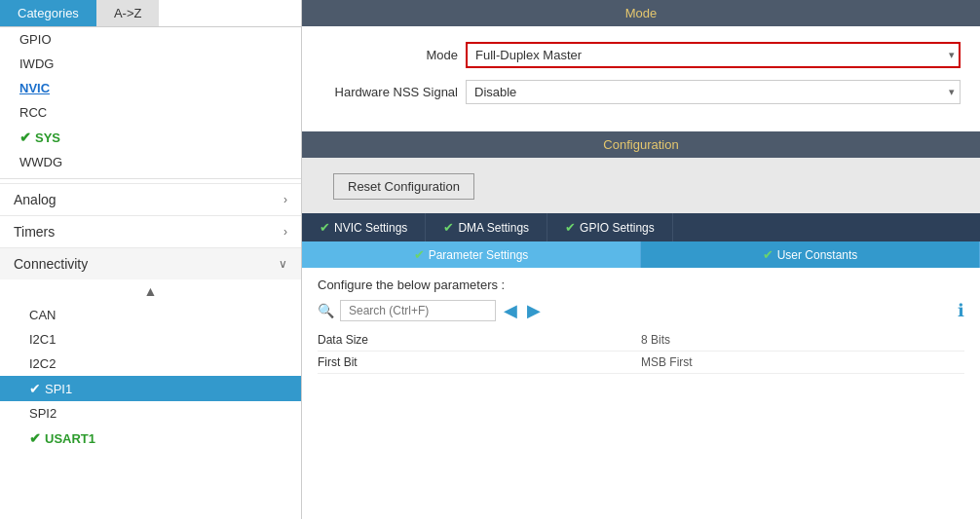  Describe the element at coordinates (641, 228) in the screenshot. I see `tabs-row1: ✔ NVIC Settings ✔ DMA Settings ✔ GPIO Se…` at that location.